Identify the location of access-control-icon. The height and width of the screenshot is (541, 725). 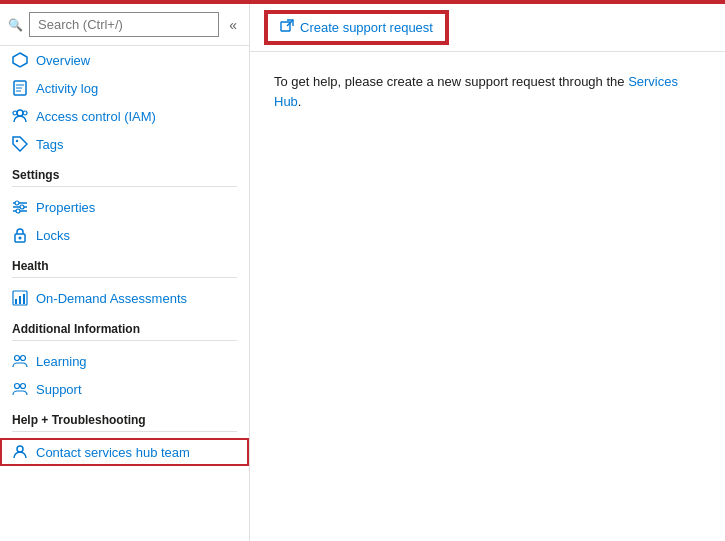
(20, 116).